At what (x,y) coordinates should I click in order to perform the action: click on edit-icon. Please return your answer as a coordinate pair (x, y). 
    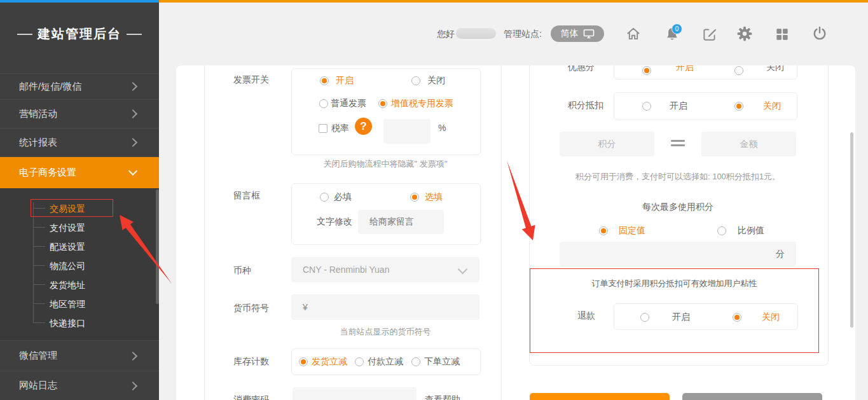
    Looking at the image, I should click on (710, 34).